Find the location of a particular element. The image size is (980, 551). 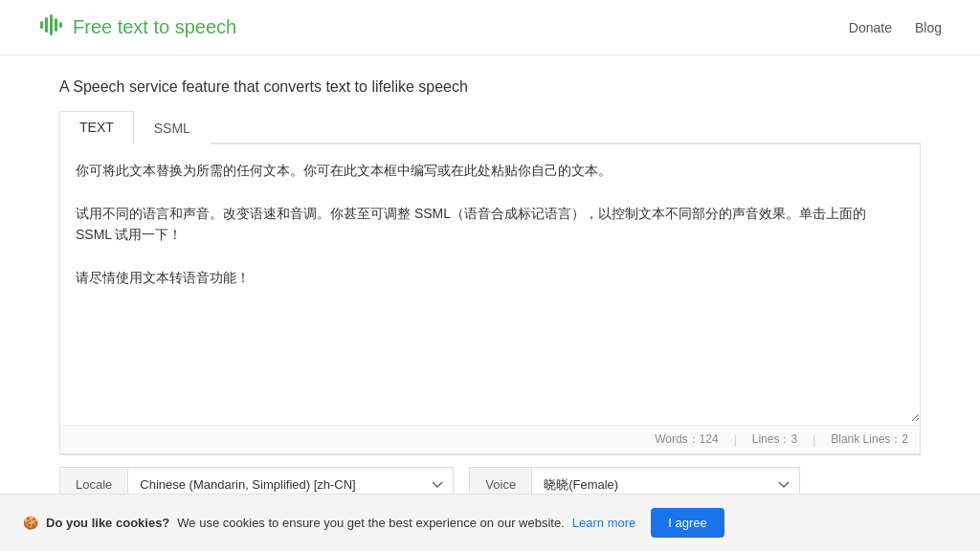

textarea-stats: Words：124 | Lines：3 | Blank Lines：2 is located at coordinates (490, 439).